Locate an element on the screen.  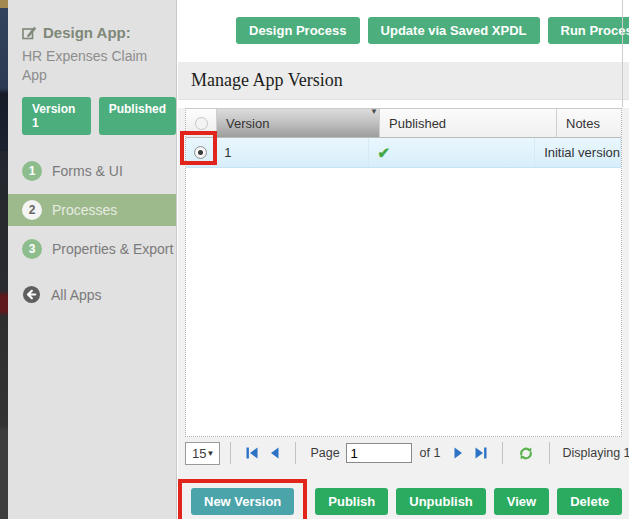
column-header-notes: Notes is located at coordinates (589, 123).